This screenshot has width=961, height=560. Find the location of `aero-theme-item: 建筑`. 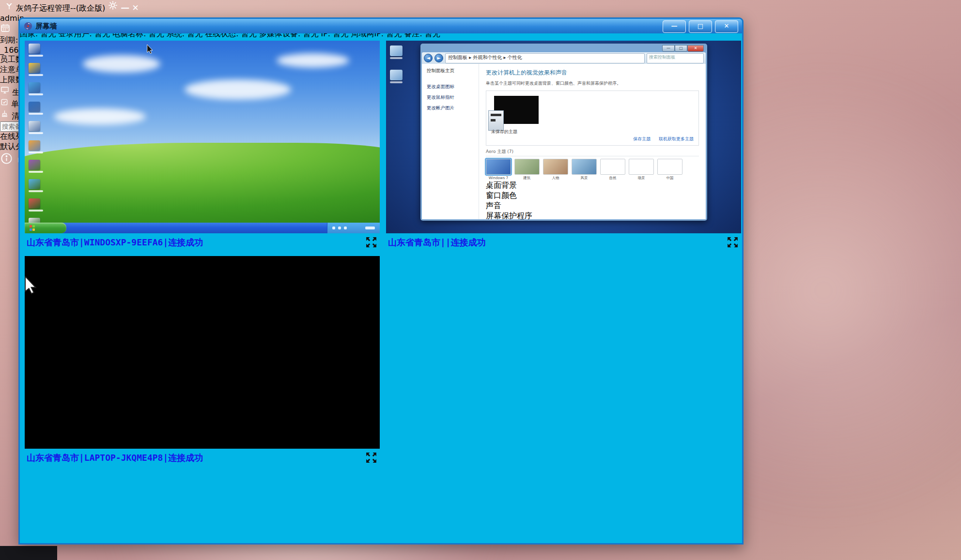

aero-theme-item: 建筑 is located at coordinates (527, 169).